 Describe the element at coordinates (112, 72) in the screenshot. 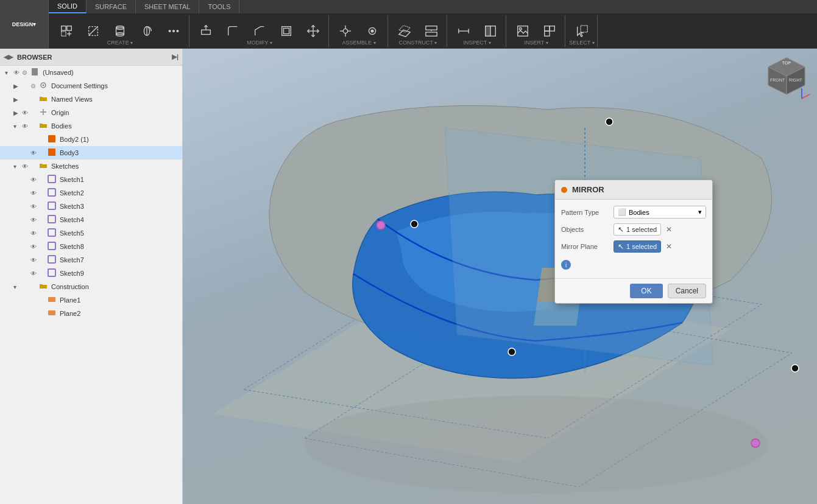

I see `tree-label-unsaved: (Unsaved)` at that location.